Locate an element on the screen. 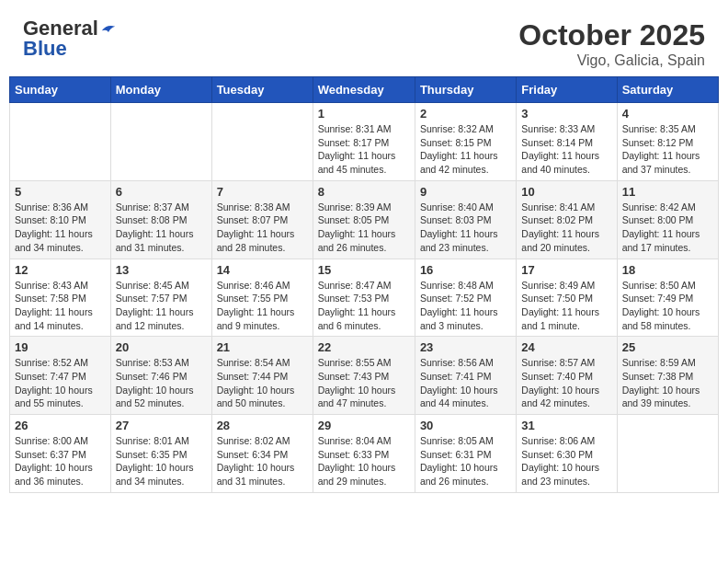  day-number: 24 is located at coordinates (566, 348).